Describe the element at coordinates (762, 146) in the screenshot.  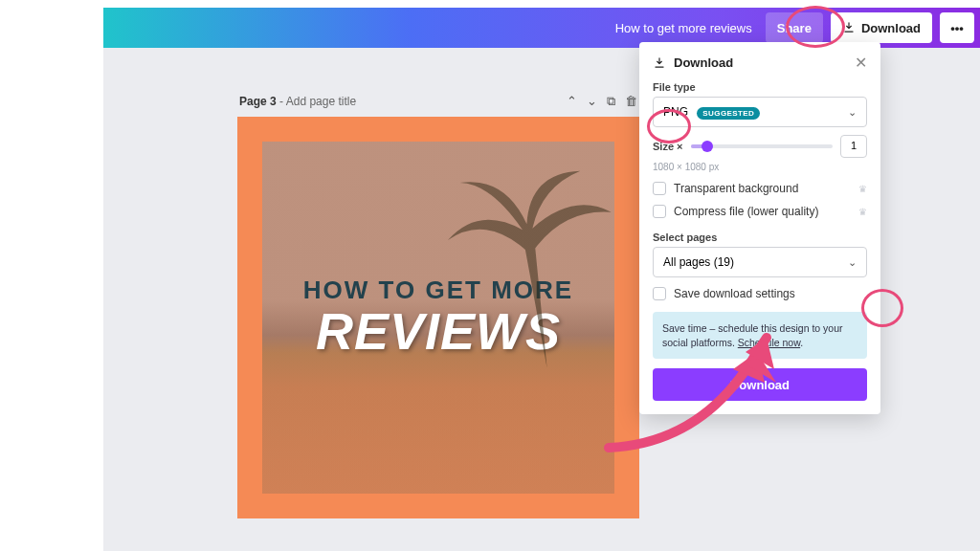
I see `size-slider` at that location.